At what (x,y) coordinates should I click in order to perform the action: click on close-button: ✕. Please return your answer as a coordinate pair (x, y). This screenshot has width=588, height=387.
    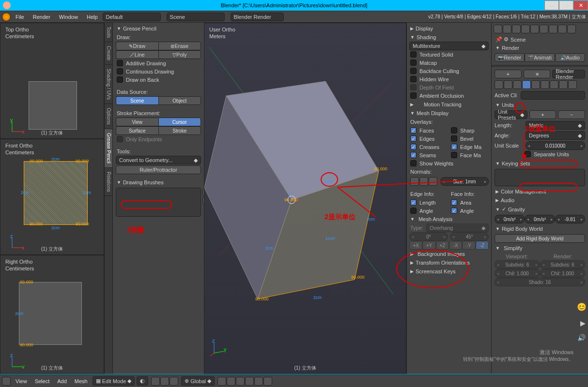
    Looking at the image, I should click on (581, 5).